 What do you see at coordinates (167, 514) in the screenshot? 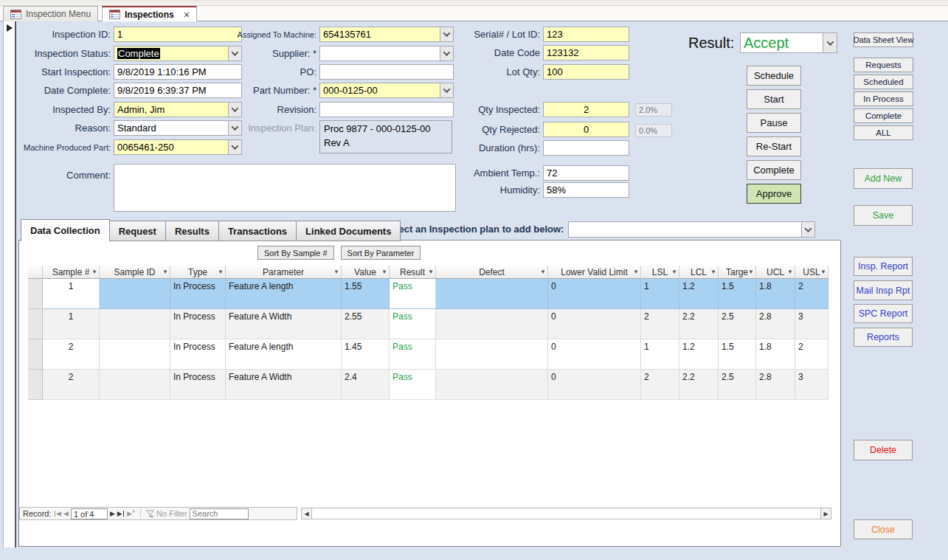
I see `no-filter-toggle: No Filter` at bounding box center [167, 514].